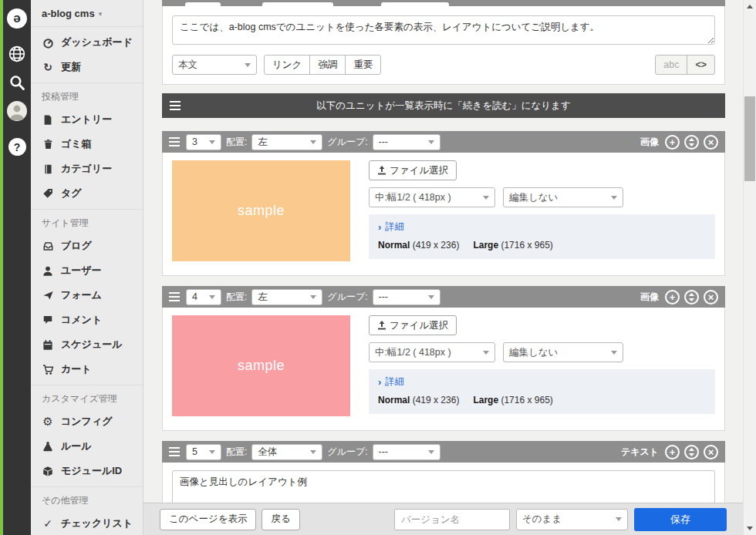 Image resolution: width=756 pixels, height=535 pixels. Describe the element at coordinates (86, 119) in the screenshot. I see `sidebar-item-entry: エントリー` at that location.